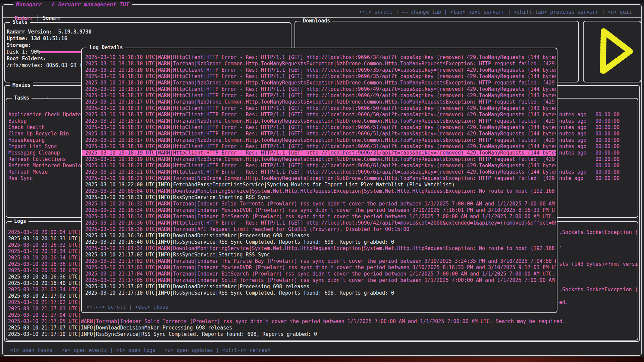  I want to click on tab-sonarr: Sonarr, so click(52, 18).